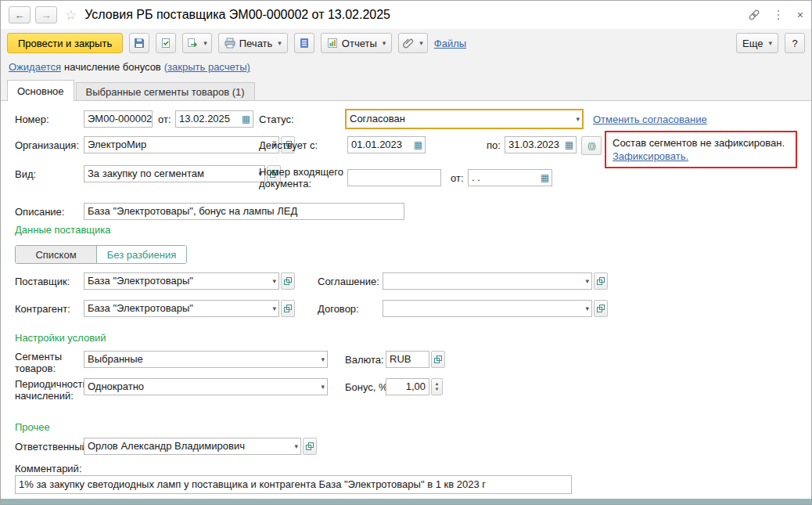  What do you see at coordinates (238, 15) in the screenshot?
I see `page-title: Условия РБ поставщика ЭМ00-000002 от 13.…` at bounding box center [238, 15].